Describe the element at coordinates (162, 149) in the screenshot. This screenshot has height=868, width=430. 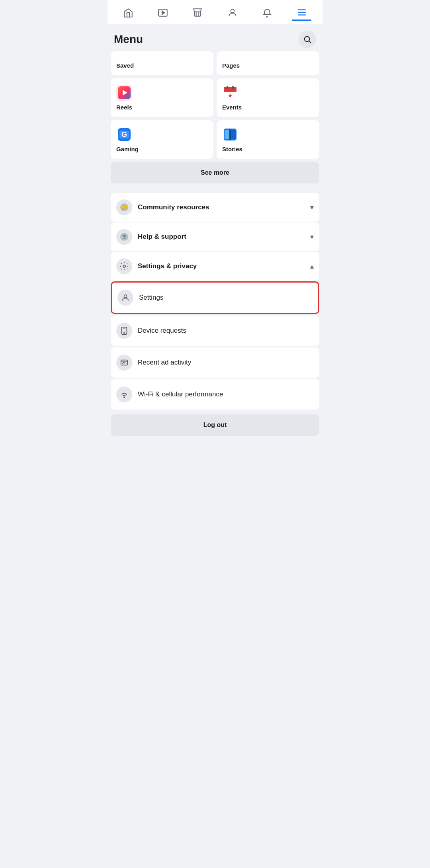
I see `gaming-label: Gaming` at that location.